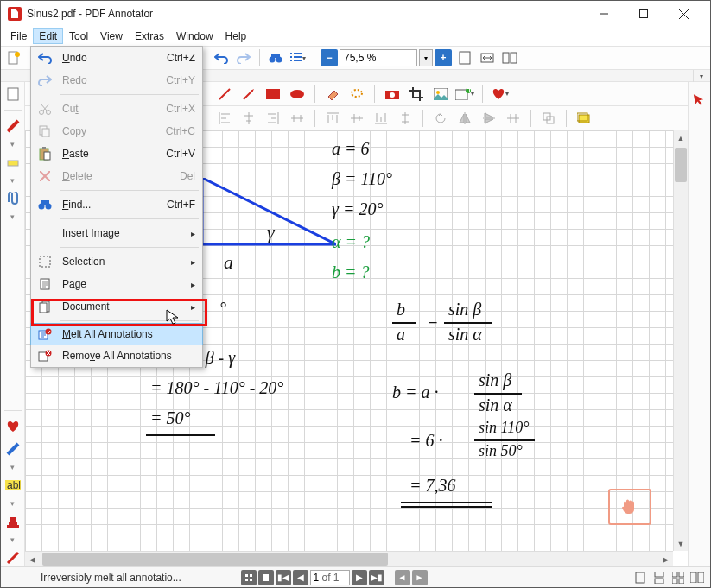 The image size is (711, 588). Describe the element at coordinates (420, 578) in the screenshot. I see `nav-fwd-button: ►` at that location.